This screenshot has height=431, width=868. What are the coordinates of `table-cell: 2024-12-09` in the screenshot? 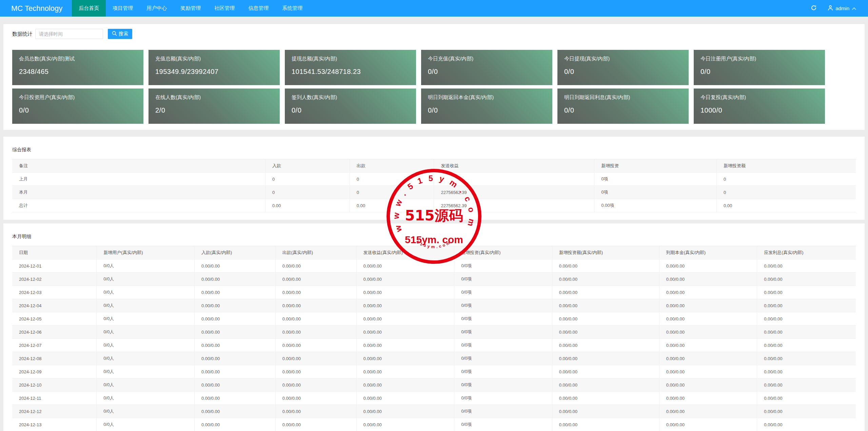 It's located at (54, 372).